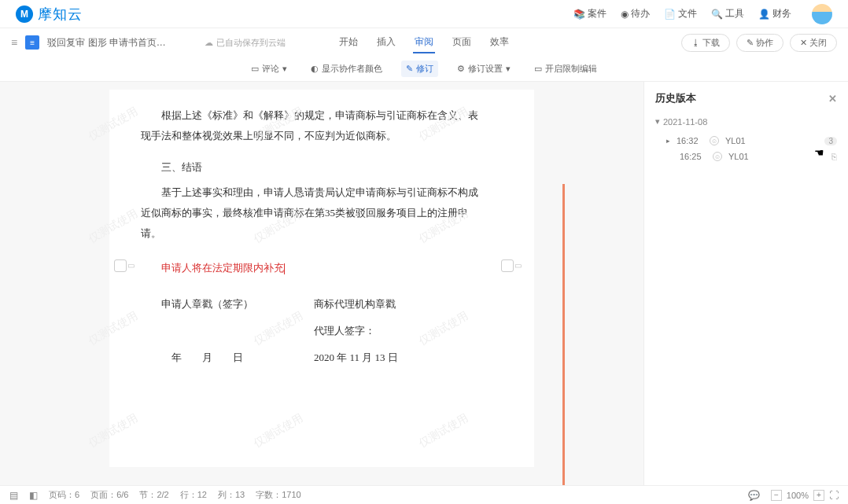  I want to click on zoom-out-button: −, so click(776, 495).